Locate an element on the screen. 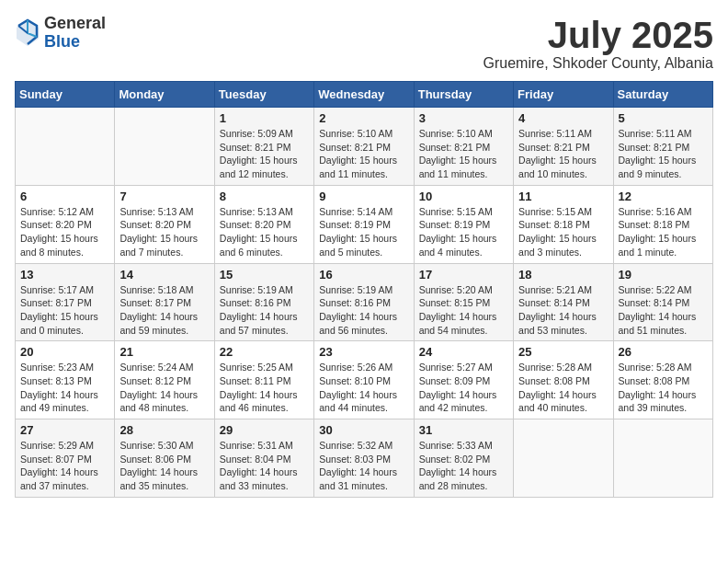 Image resolution: width=728 pixels, height=563 pixels. day-number: 11 is located at coordinates (563, 197).